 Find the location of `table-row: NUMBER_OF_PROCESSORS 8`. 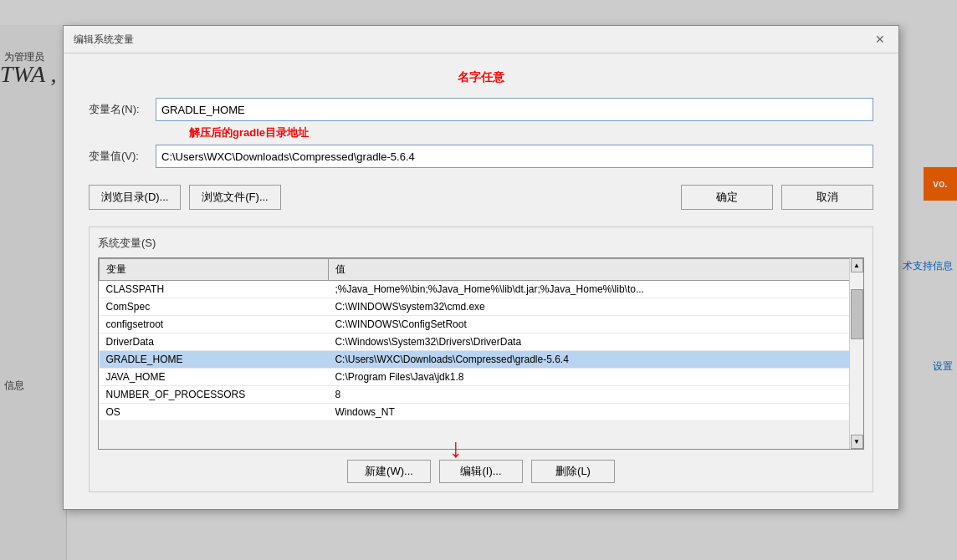

table-row: NUMBER_OF_PROCESSORS 8 is located at coordinates (482, 395).